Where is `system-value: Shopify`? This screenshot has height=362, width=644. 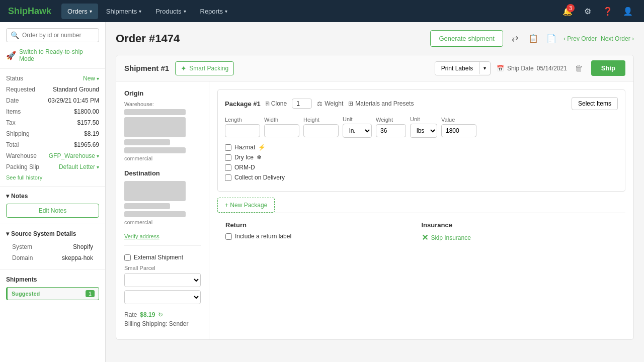 system-value: Shopify is located at coordinates (83, 247).